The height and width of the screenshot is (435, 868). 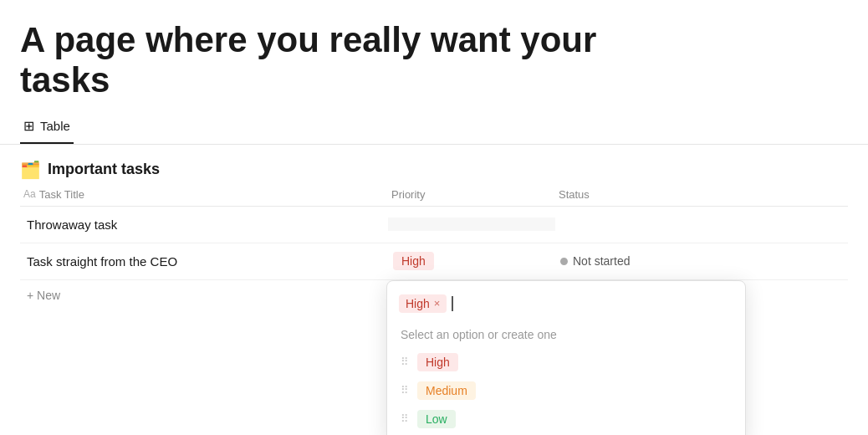 I want to click on option-badge-low: Low, so click(x=437, y=419).